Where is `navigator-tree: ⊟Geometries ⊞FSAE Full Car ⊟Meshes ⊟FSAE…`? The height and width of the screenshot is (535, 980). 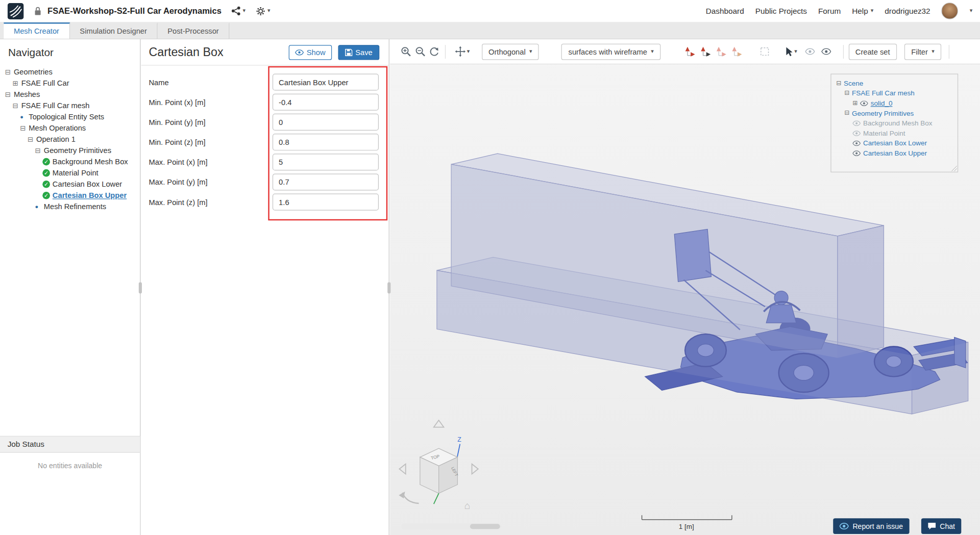 navigator-tree: ⊟Geometries ⊞FSAE Full Car ⊟Meshes ⊟FSAE… is located at coordinates (70, 140).